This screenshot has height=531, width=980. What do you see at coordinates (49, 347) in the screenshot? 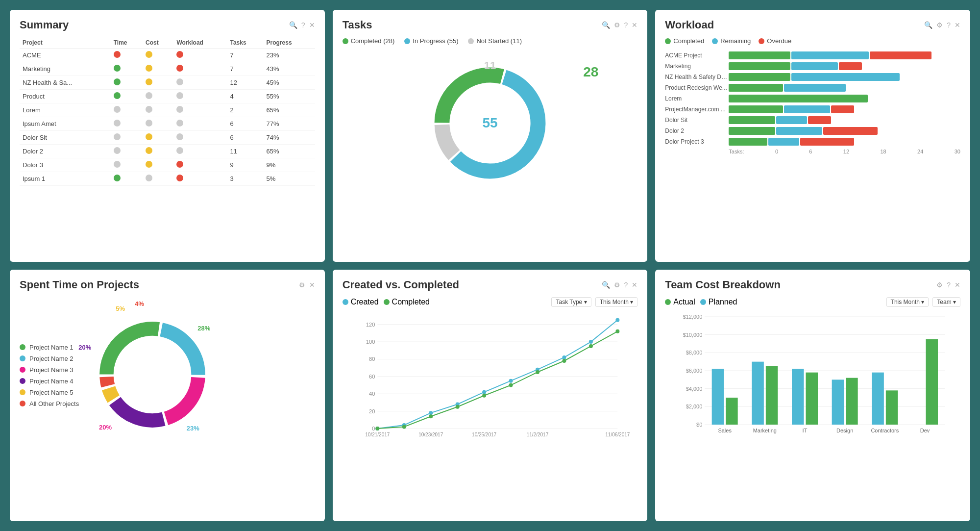
I see `spent-legend-item: Project Name 1` at bounding box center [49, 347].